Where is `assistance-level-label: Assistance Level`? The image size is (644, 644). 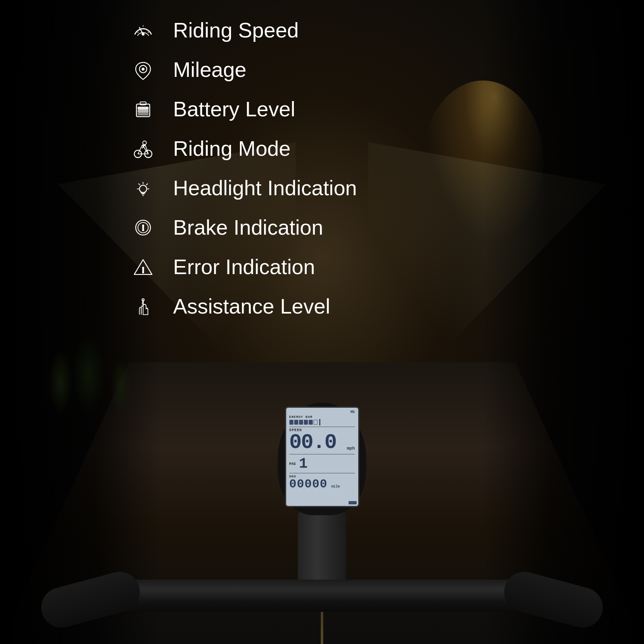 assistance-level-label: Assistance Level is located at coordinates (252, 306).